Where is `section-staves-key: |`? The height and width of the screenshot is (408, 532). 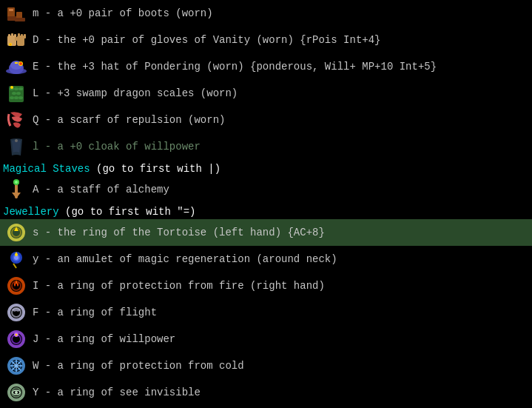 section-staves-key: | is located at coordinates (211, 169).